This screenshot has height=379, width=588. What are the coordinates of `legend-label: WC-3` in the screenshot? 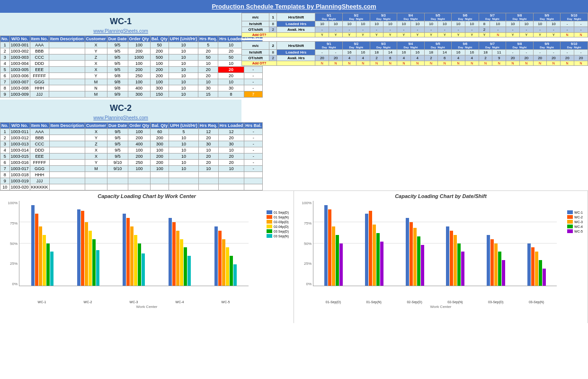 It's located at (579, 222).